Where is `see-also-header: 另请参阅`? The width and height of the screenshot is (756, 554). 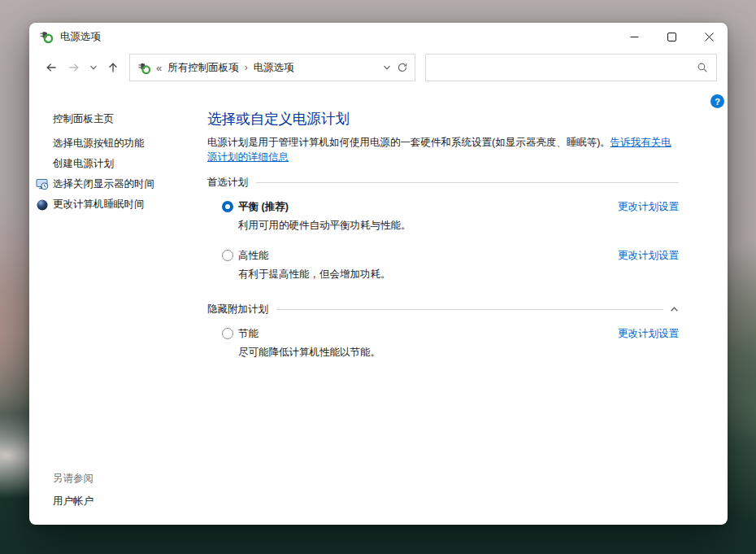
see-also-header: 另请参阅 is located at coordinates (73, 478).